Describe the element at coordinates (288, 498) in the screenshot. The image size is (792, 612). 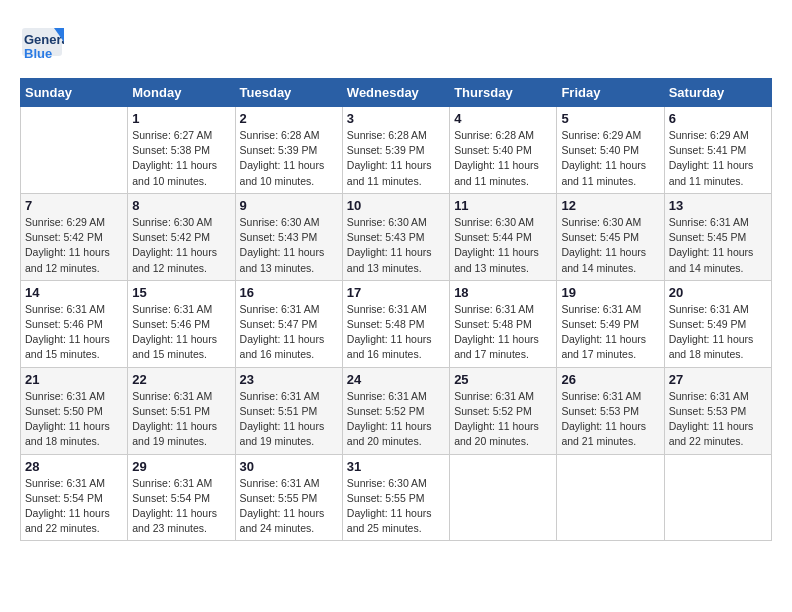
I see `calendar-cell: 30Sunrise: 6:31 AMSunset: 5:55 PMDayligh…` at that location.